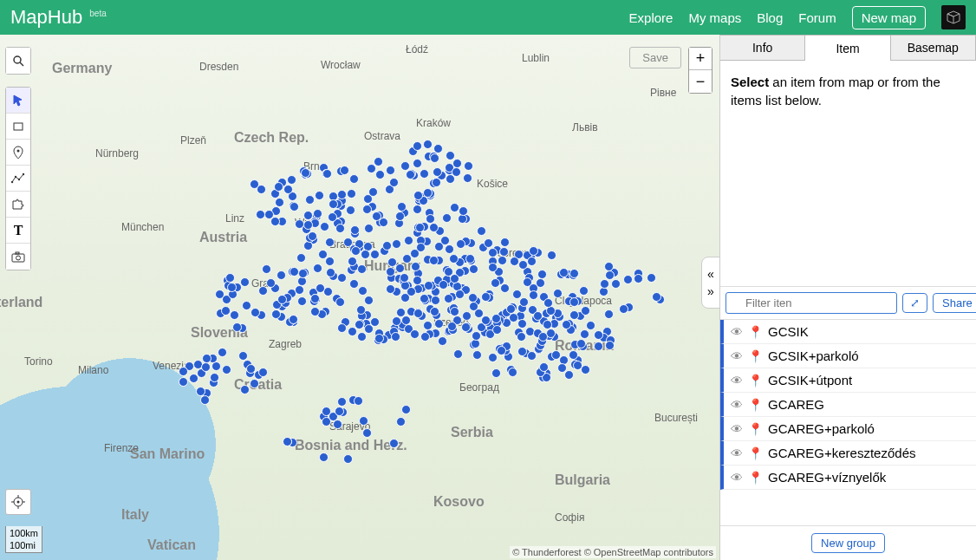  I want to click on list-item: 👁📍GCAREG+víznyelők, so click(848, 478).